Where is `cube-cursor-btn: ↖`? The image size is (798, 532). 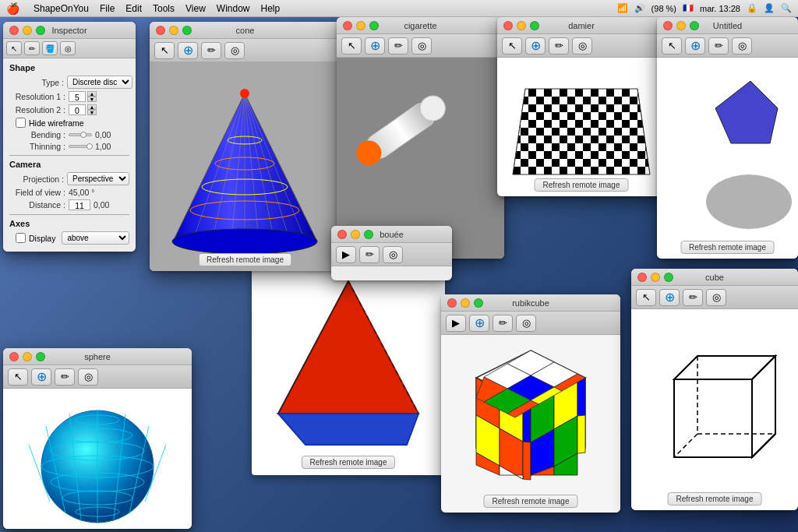
cube-cursor-btn: ↖ is located at coordinates (646, 298).